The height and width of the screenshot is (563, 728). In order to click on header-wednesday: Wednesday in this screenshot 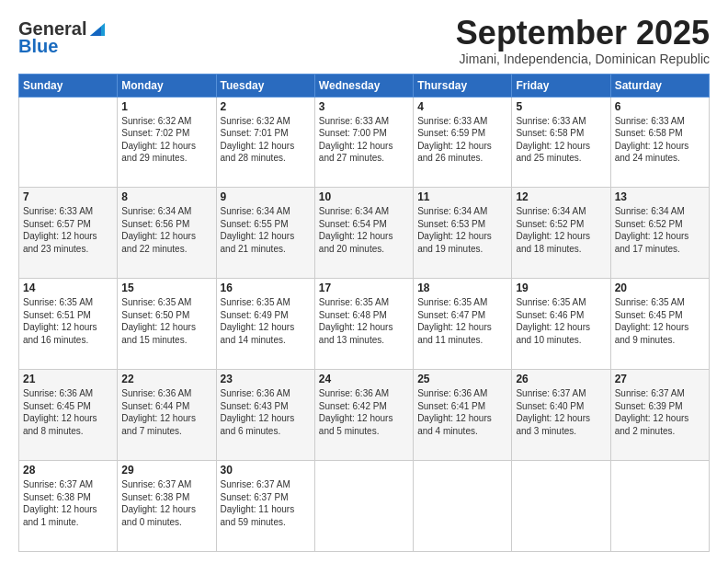, I will do `click(364, 85)`.